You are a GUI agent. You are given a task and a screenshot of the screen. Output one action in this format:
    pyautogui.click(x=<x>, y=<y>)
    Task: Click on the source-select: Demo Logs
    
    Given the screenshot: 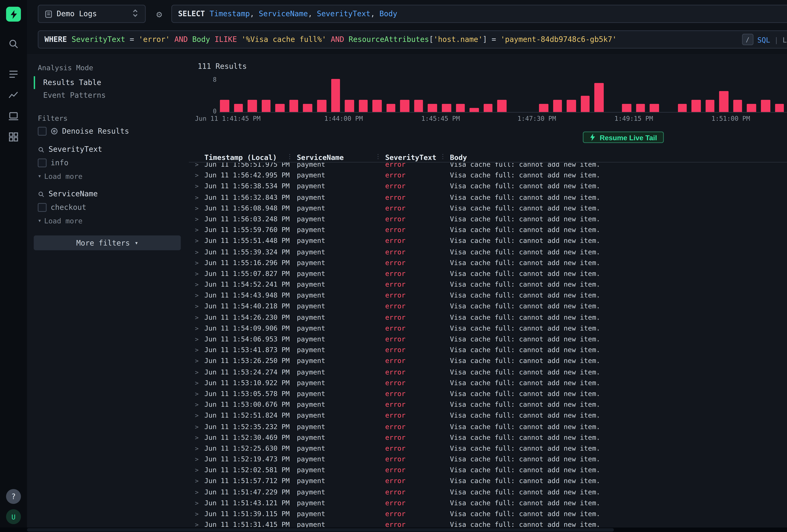 What is the action you would take?
    pyautogui.click(x=92, y=14)
    